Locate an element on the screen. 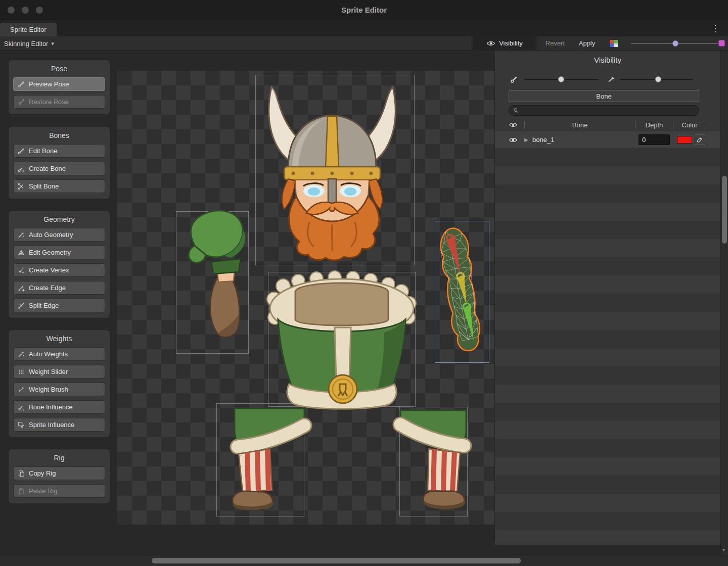  bone-opacity-slider is located at coordinates (561, 79).